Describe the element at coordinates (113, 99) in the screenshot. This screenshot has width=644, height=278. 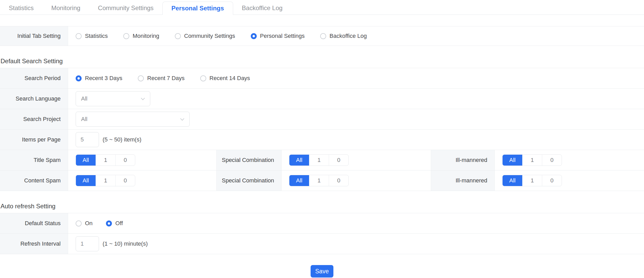
I see `search-language-select: All` at that location.